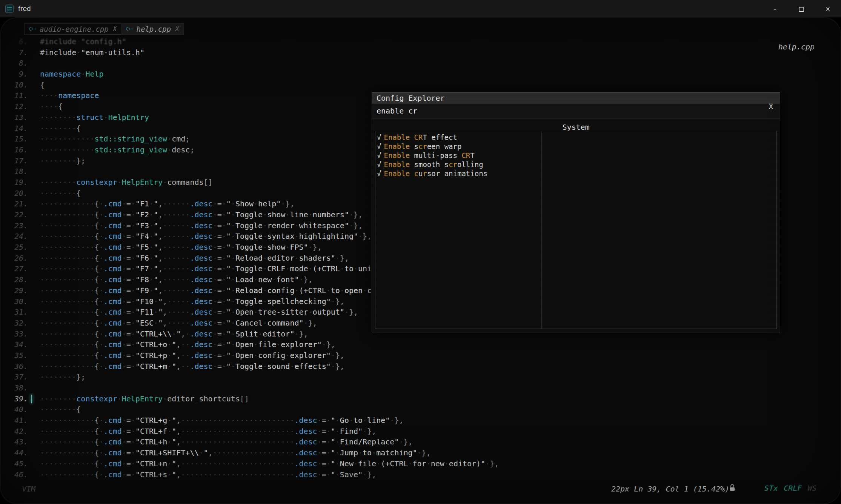  What do you see at coordinates (14, 312) in the screenshot?
I see `line-number: 31.` at bounding box center [14, 312].